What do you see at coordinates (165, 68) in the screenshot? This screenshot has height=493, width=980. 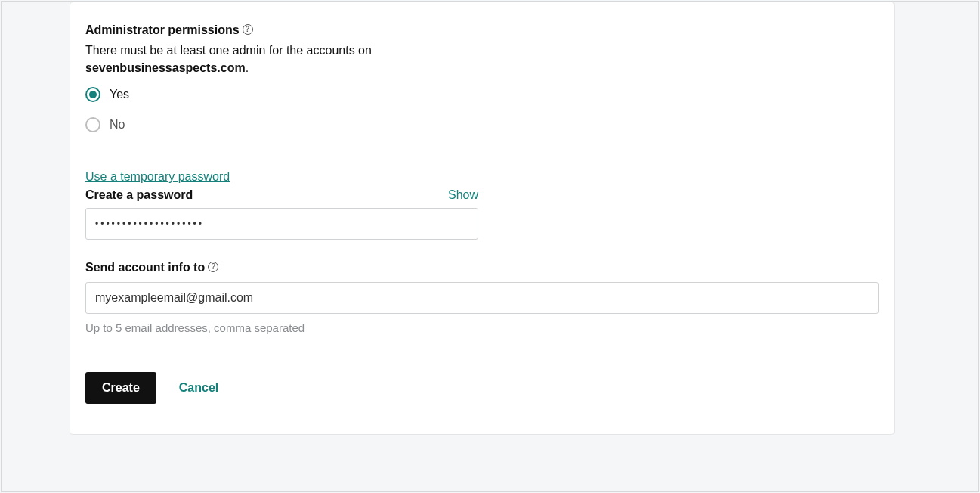 I see `admin-desc-domain: sevenbusinessaspects.com` at bounding box center [165, 68].